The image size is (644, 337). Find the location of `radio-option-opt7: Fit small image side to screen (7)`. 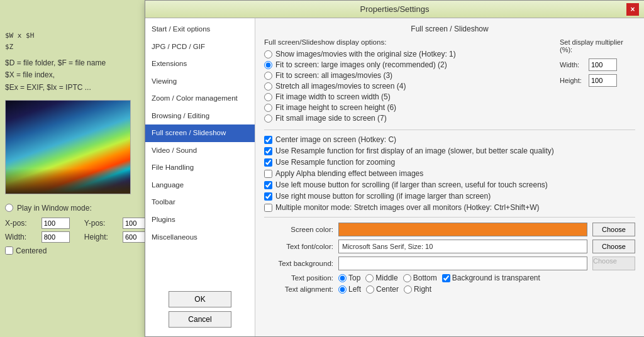

radio-option-opt7: Fit small image side to screen (7) is located at coordinates (409, 118).